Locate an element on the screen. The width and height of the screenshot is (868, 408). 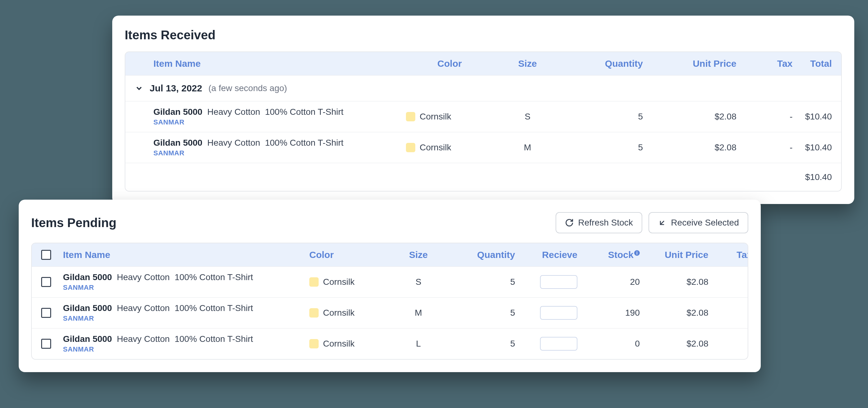
pending-table-header: Item Name Color Size Quantity Recieve St… is located at coordinates (390, 255).